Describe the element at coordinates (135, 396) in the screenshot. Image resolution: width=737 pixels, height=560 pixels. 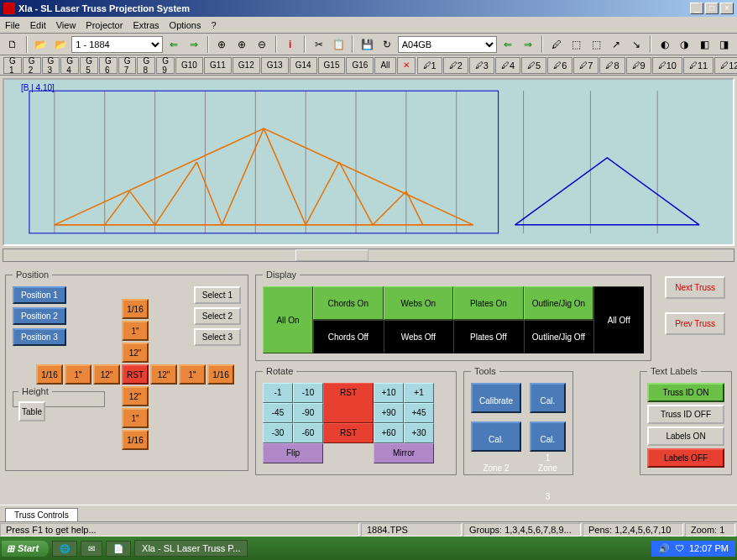
I see `down-12in: 12"` at that location.